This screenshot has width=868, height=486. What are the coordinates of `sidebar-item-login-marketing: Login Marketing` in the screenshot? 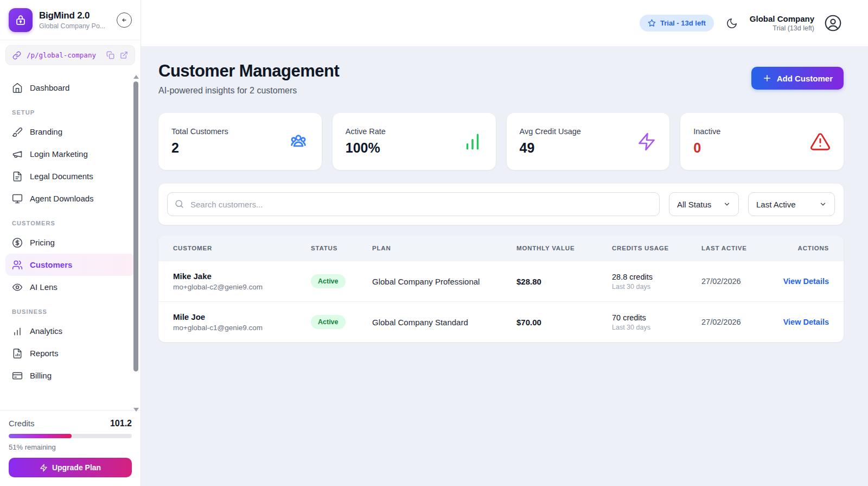 It's located at (71, 154).